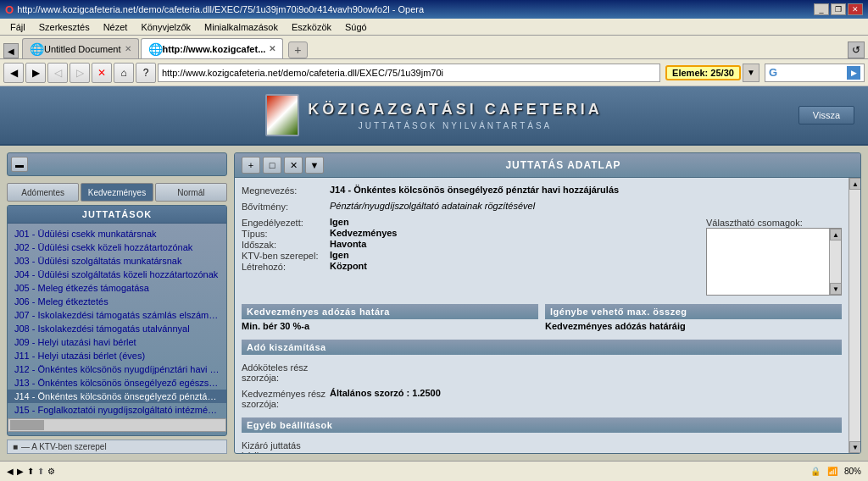 This screenshot has width=868, height=481. Describe the element at coordinates (774, 262) in the screenshot. I see `valasztható-box: ▲ ▼` at that location.